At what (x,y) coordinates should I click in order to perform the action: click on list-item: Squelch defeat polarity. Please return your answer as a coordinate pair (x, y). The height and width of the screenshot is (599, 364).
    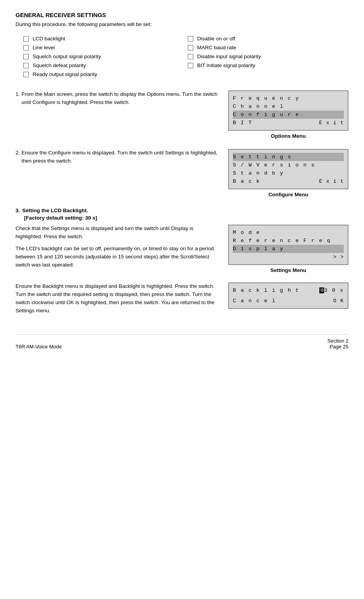
    Looking at the image, I should click on (104, 65).